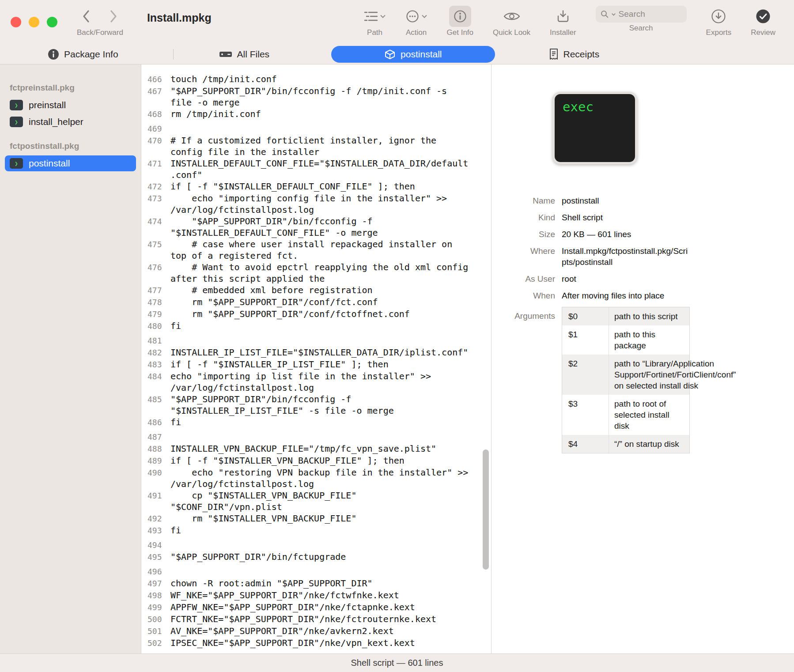 The height and width of the screenshot is (672, 794). Describe the element at coordinates (319, 250) in the screenshot. I see `code-line: 475 # case where user install repackaged…` at that location.